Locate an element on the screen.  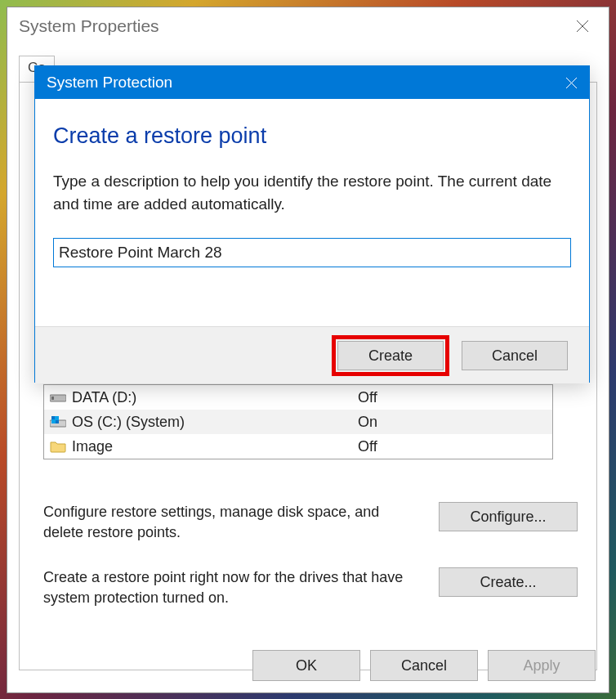
table-row: DATA (D:) Off is located at coordinates (298, 397).